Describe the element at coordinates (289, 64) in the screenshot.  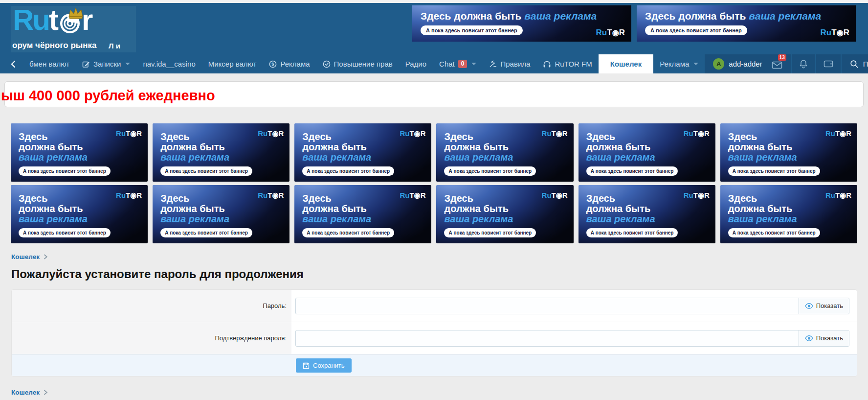
I see `nav-item-reklama: $ Реклама` at that location.